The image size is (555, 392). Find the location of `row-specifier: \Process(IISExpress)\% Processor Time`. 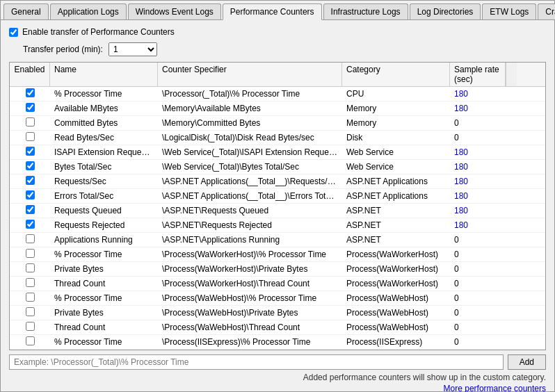

row-specifier: \Process(IISExpress)\% Processor Time is located at coordinates (250, 342).